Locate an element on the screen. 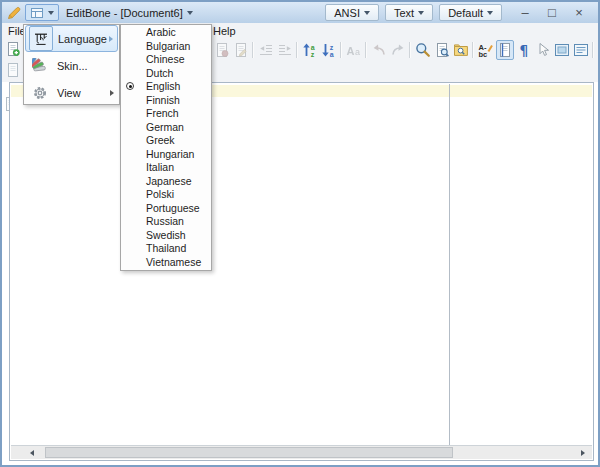 Image resolution: width=600 pixels, height=467 pixels. menu-item-language-portuguese: Portuguese is located at coordinates (166, 209).